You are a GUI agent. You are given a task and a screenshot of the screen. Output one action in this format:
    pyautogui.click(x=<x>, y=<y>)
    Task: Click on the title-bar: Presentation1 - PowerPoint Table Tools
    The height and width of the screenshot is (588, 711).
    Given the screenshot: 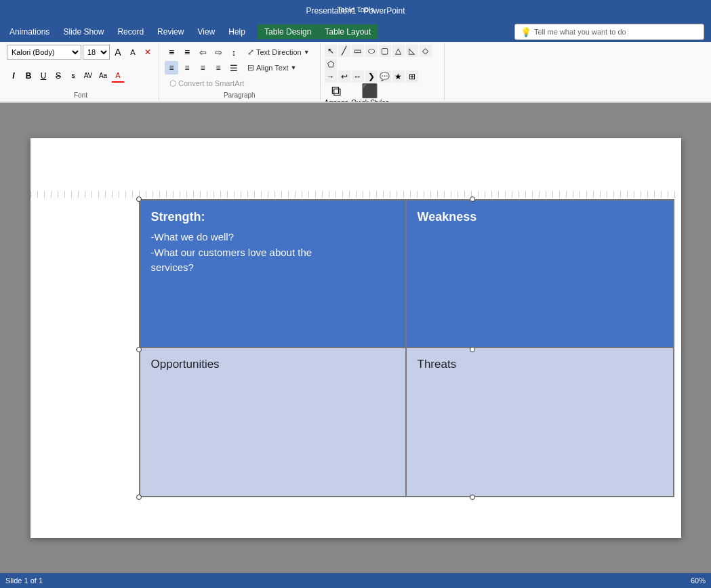 What is the action you would take?
    pyautogui.click(x=355, y=11)
    